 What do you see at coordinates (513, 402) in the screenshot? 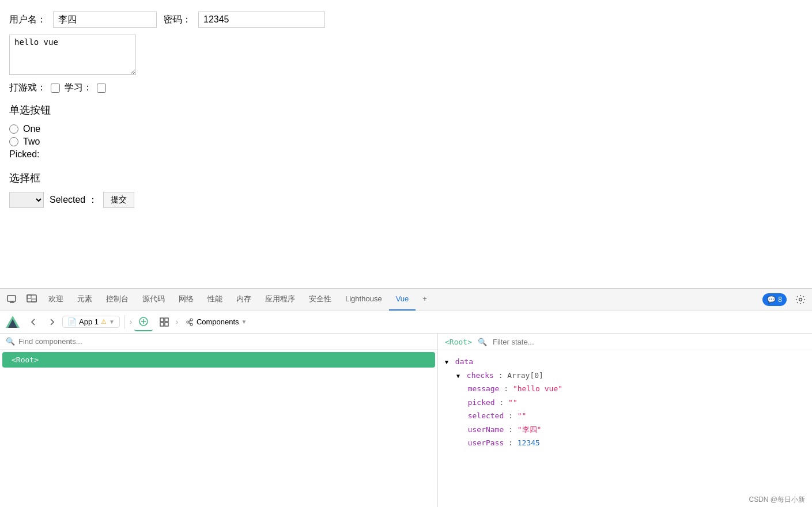
I see `state-picked-value: ""` at bounding box center [513, 402].